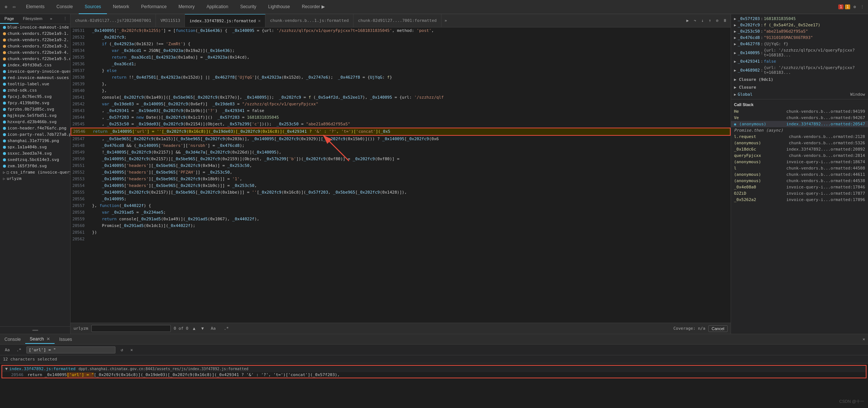 This screenshot has height=408, width=868. What do you see at coordinates (800, 79) in the screenshot?
I see `scope-closure: ▶ Closure (9dc1)` at bounding box center [800, 79].